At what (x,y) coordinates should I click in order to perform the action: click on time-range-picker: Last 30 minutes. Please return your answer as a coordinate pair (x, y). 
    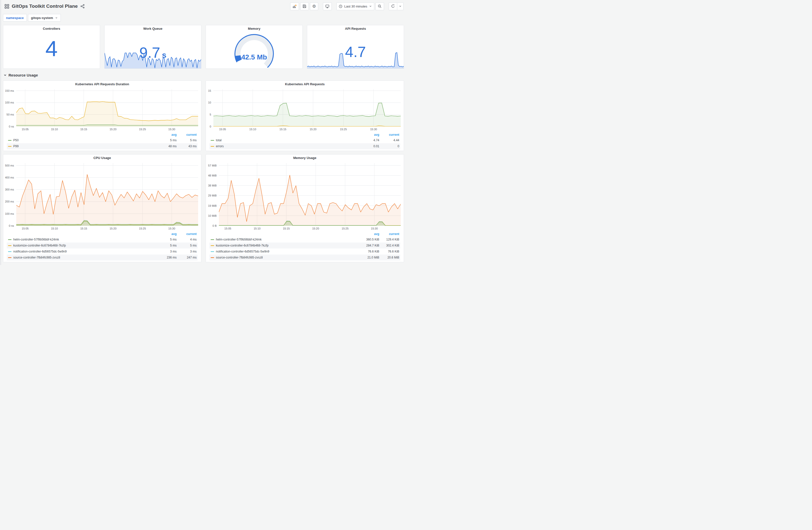
    Looking at the image, I should click on (356, 6).